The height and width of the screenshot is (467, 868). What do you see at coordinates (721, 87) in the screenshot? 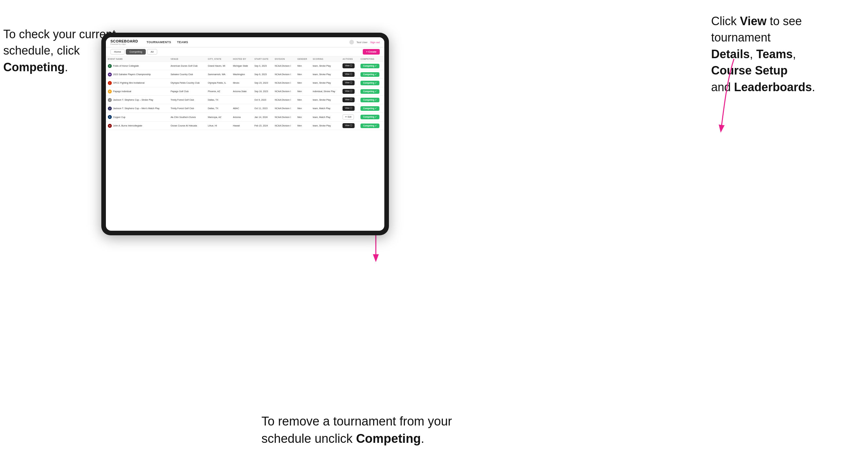
I see `right-annotation-and: and` at bounding box center [721, 87].